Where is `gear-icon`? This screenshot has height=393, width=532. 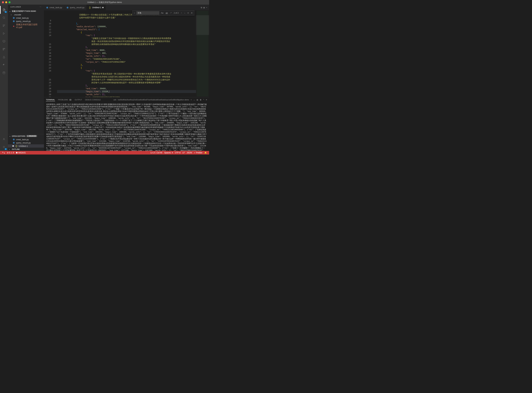 gear-icon is located at coordinates (4, 147).